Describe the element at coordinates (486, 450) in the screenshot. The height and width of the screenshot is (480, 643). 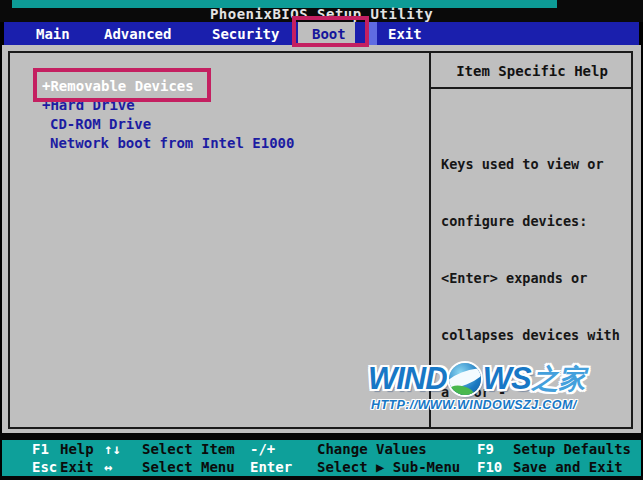
I see `key-f9: F9` at that location.